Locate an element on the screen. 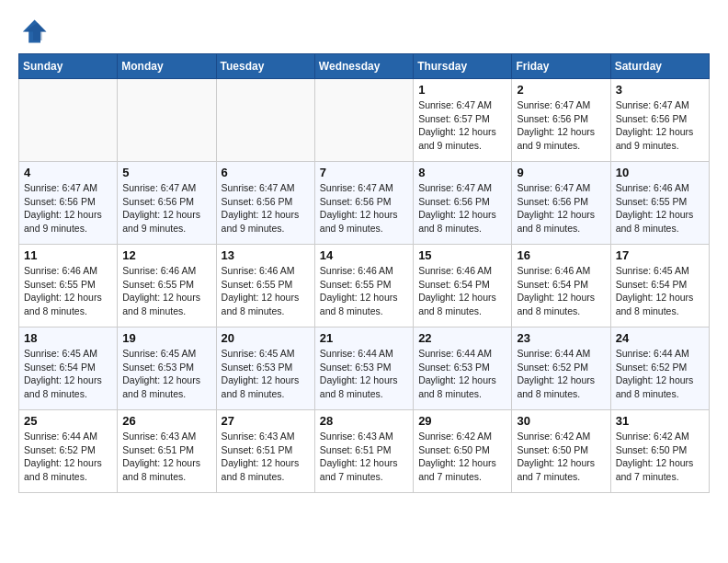 The height and width of the screenshot is (563, 728). calendar-cell: 16Sunrise: 6:46 AM Sunset: 6:54 PM Dayli… is located at coordinates (561, 286).